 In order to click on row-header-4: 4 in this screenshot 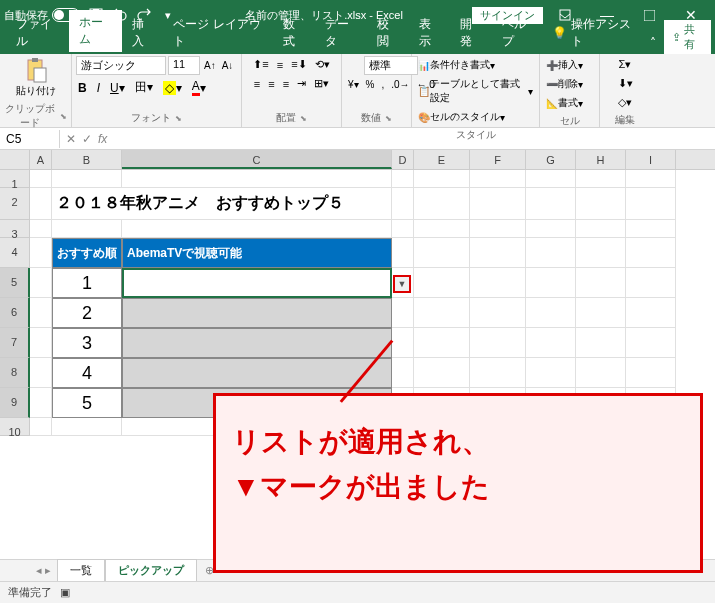, I will do `click(15, 253)`.